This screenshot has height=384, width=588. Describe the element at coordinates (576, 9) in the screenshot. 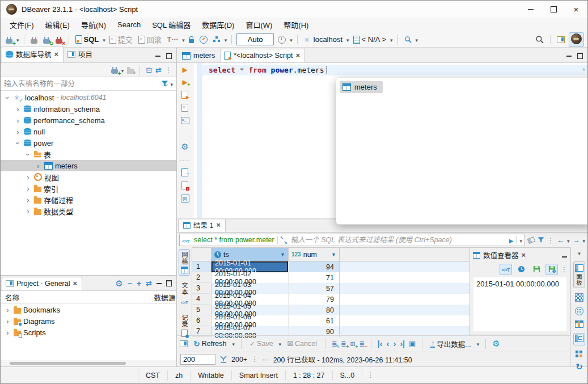

I see `close-button: ×` at that location.